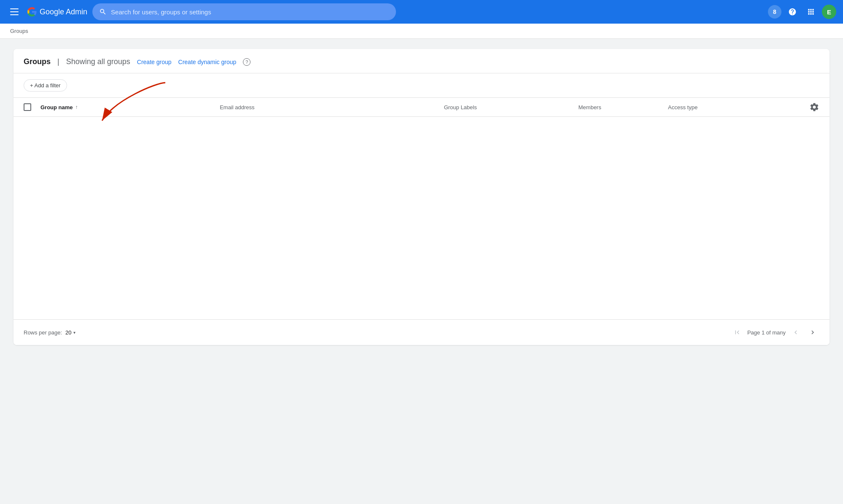 This screenshot has height=504, width=843. Describe the element at coordinates (32, 107) in the screenshot. I see `select-all-checkbox` at that location.